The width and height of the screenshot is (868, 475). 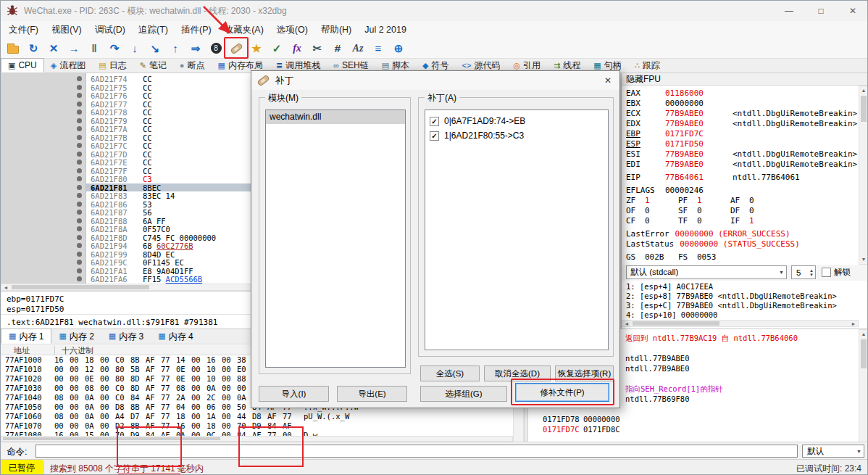 What do you see at coordinates (293, 30) in the screenshot?
I see `menu-item-7: 选项(O)` at bounding box center [293, 30].